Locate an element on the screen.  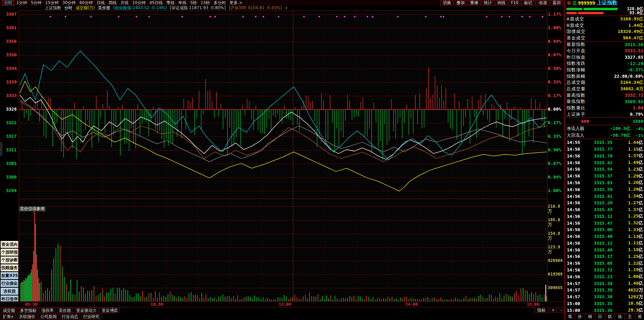
mini-tab-价: 价 is located at coordinates (580, 317).